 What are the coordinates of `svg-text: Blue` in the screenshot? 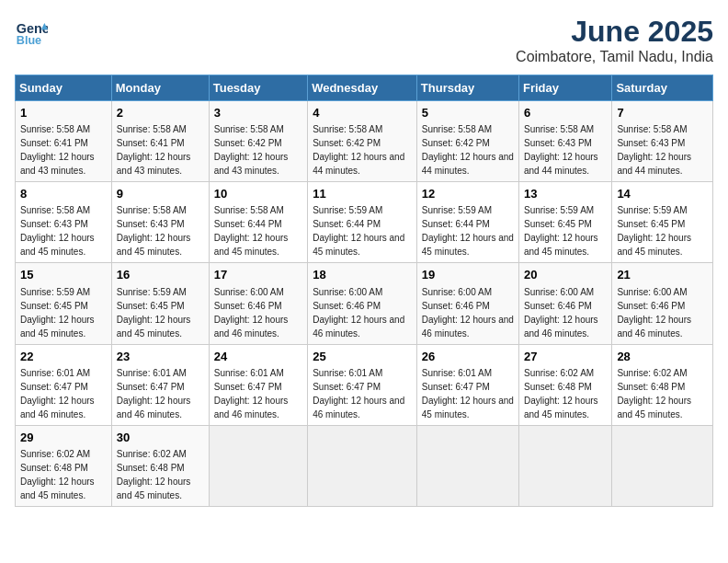 It's located at (29, 40).